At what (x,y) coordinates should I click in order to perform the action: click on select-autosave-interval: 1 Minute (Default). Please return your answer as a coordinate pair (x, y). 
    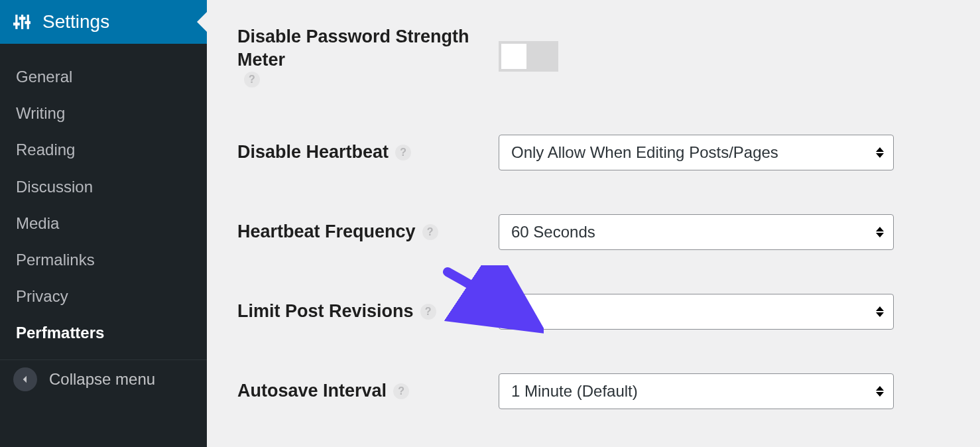
    Looking at the image, I should click on (696, 391).